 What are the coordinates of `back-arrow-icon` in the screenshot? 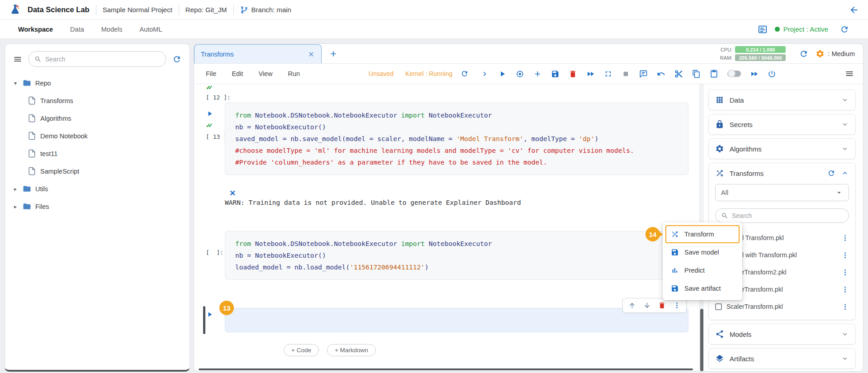 It's located at (854, 10).